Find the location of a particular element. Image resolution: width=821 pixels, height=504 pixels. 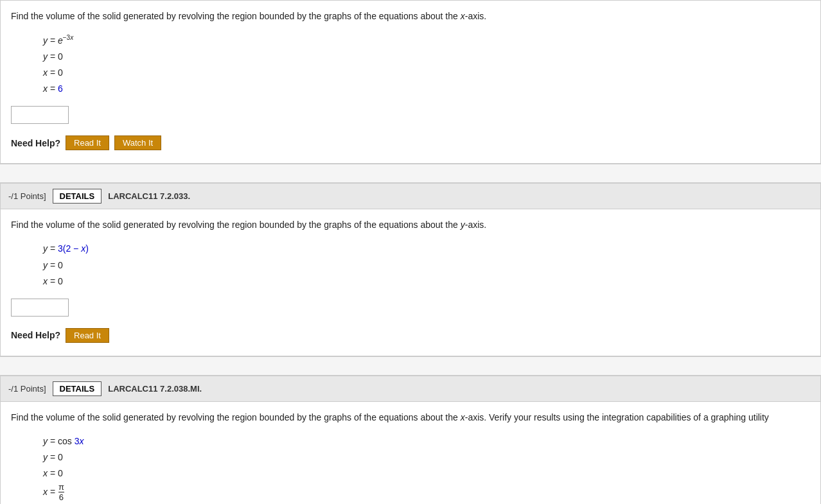

eq-1-3: x = 0 is located at coordinates (427, 73).